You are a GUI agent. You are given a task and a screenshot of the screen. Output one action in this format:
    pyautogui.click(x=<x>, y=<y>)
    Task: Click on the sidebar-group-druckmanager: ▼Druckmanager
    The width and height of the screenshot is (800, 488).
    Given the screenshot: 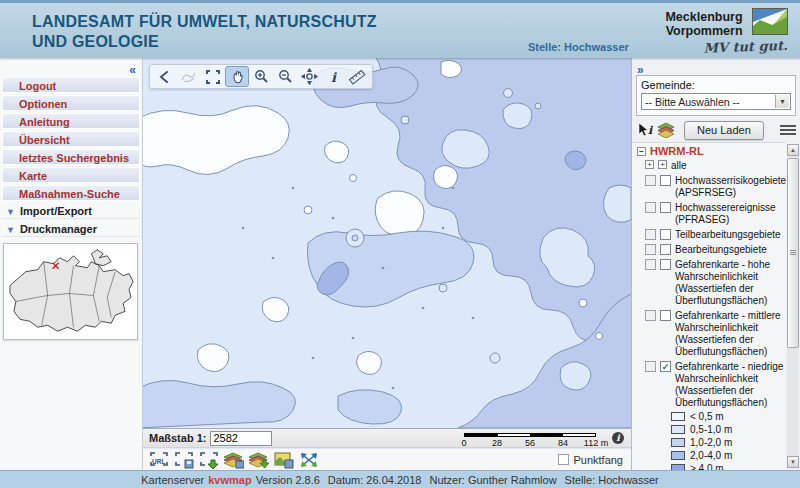 What is the action you would take?
    pyautogui.click(x=71, y=229)
    